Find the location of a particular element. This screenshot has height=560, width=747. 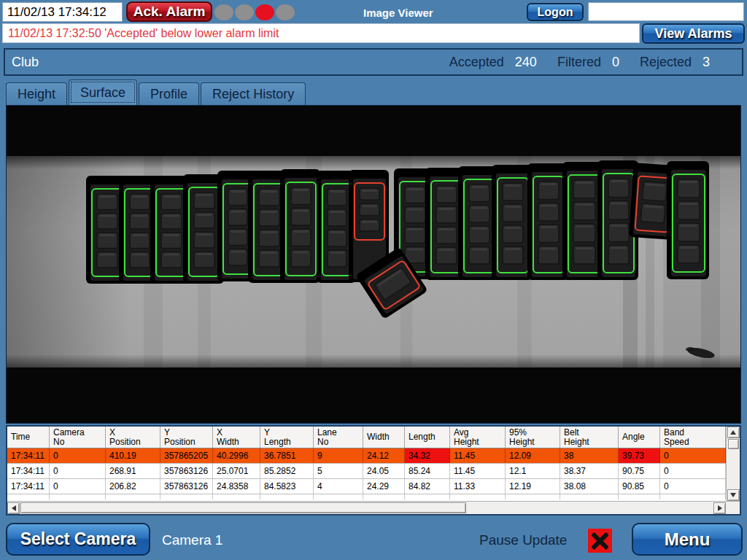

camera-label: Camera 1 is located at coordinates (193, 540).